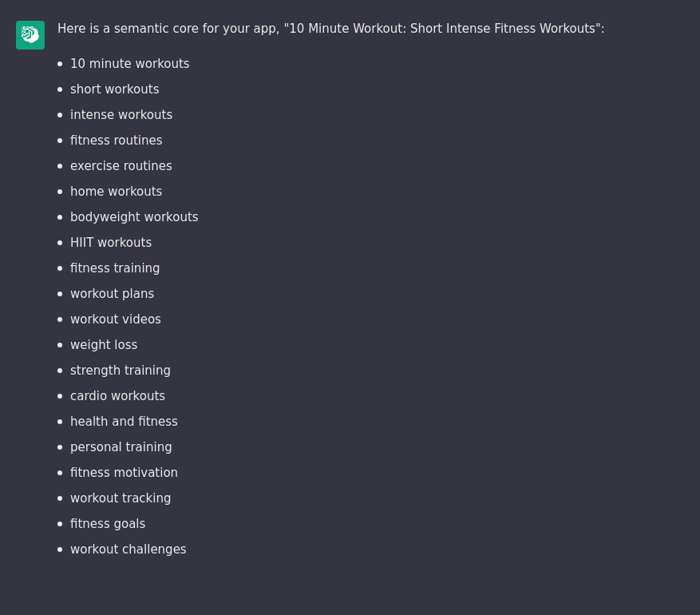 The height and width of the screenshot is (615, 700). I want to click on list-item: workout plans, so click(370, 294).